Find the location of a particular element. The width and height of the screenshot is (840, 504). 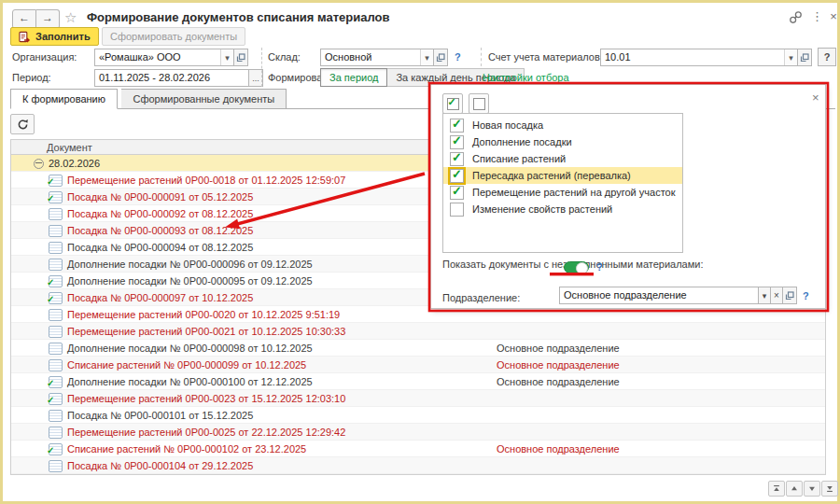

organization-field: «Ромашка» ООО ▾ is located at coordinates (164, 58).